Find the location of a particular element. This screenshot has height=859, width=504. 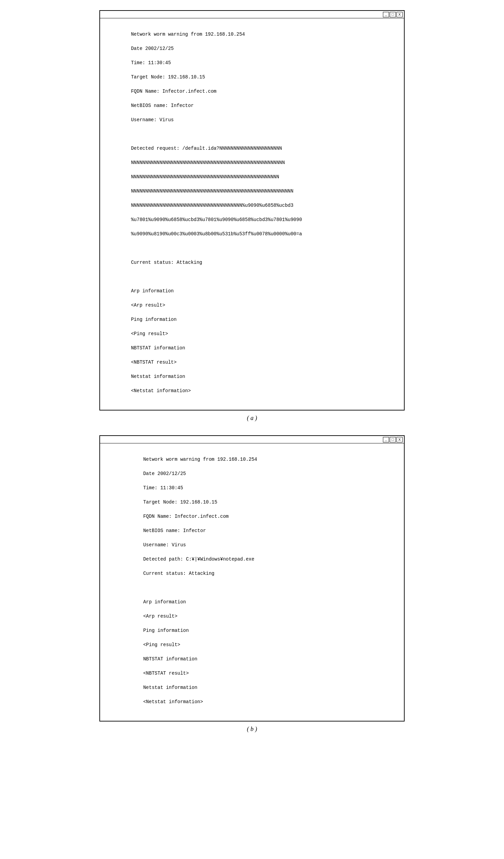

line-b16: <NBTSTAT result> is located at coordinates (166, 673).